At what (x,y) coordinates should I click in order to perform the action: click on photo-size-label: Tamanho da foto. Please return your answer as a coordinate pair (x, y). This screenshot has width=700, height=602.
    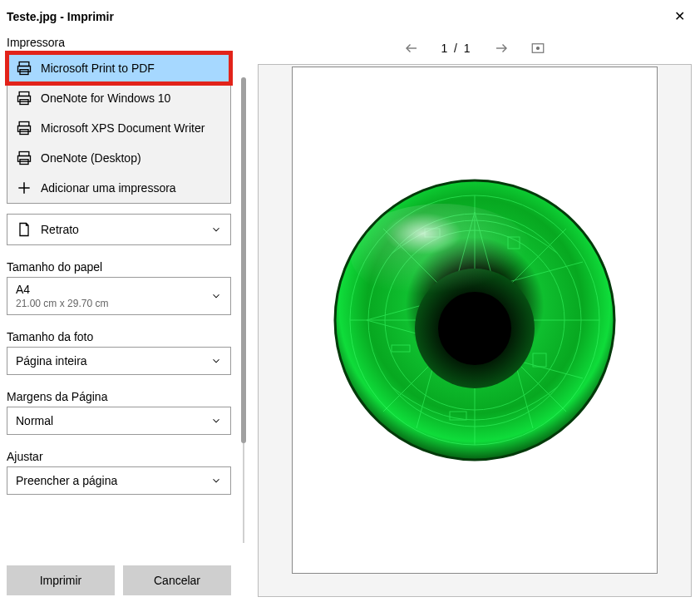
    Looking at the image, I should click on (125, 337).